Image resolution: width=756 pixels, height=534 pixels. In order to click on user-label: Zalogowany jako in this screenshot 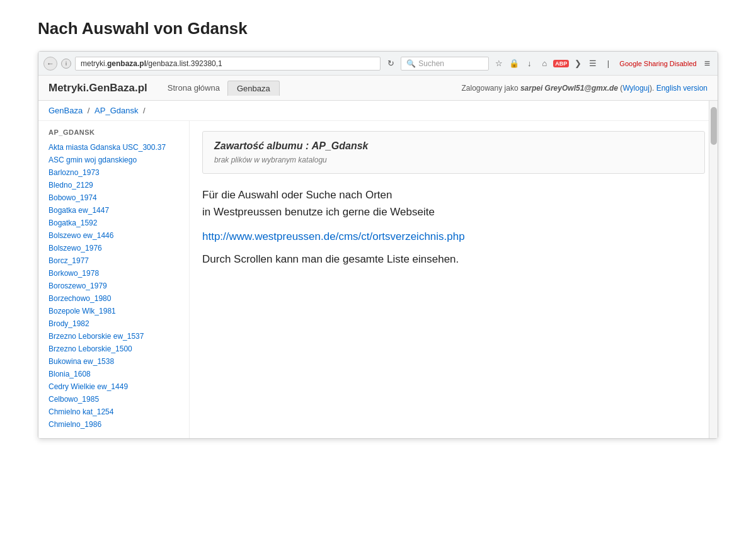, I will do `click(490, 88)`.